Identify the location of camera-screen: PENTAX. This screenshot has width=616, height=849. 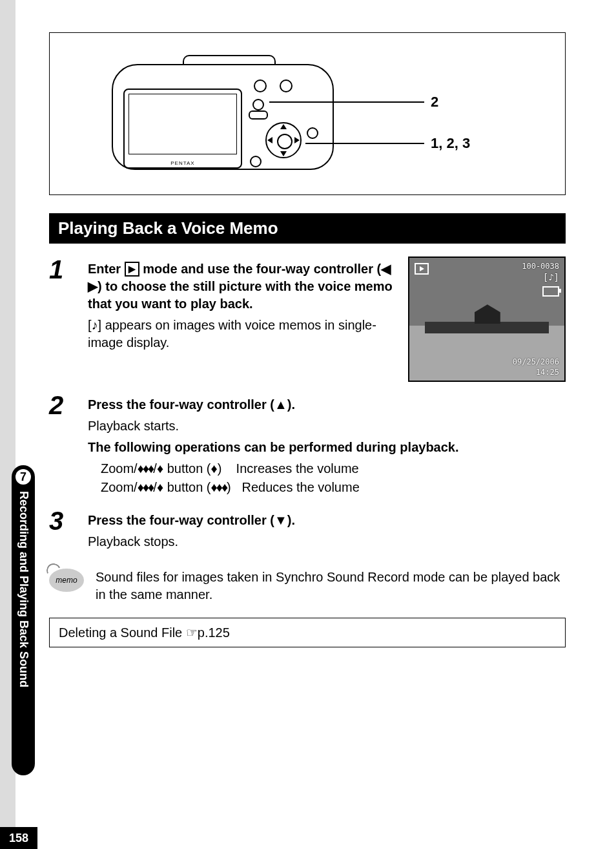
(183, 129).